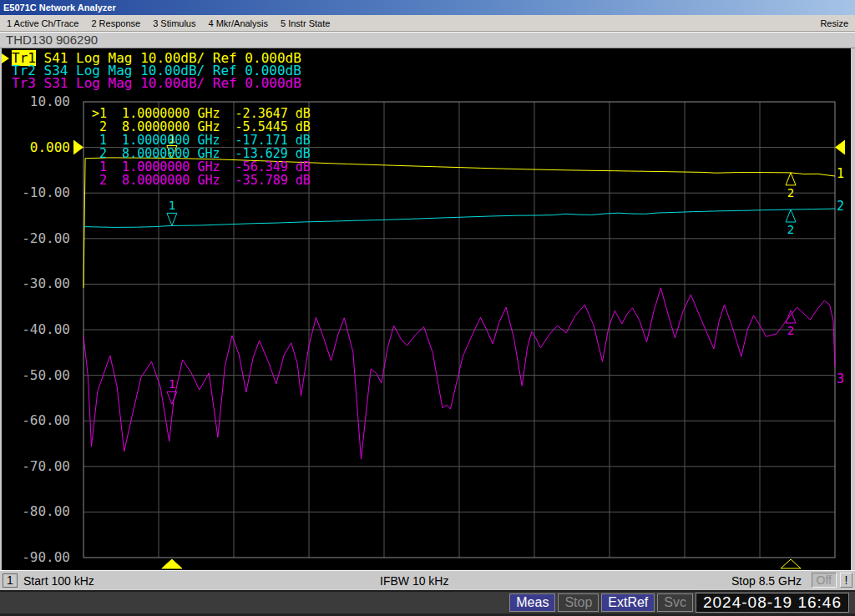  I want to click on trace-number-label: 3, so click(840, 379).